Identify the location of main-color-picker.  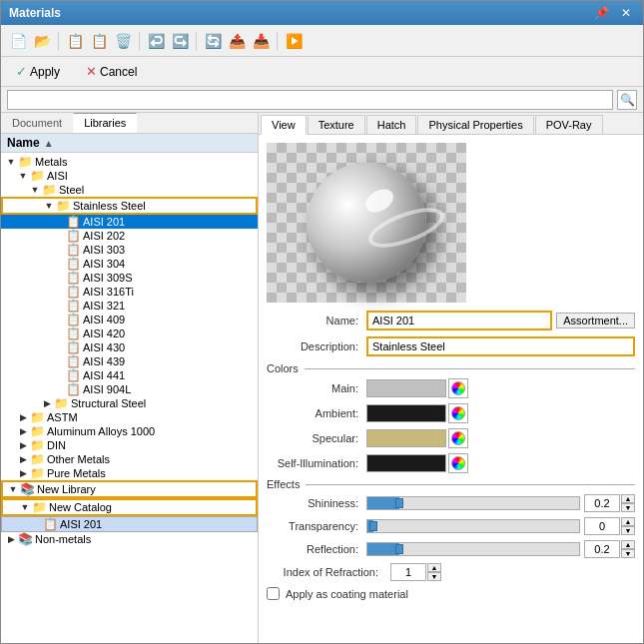
(458, 388).